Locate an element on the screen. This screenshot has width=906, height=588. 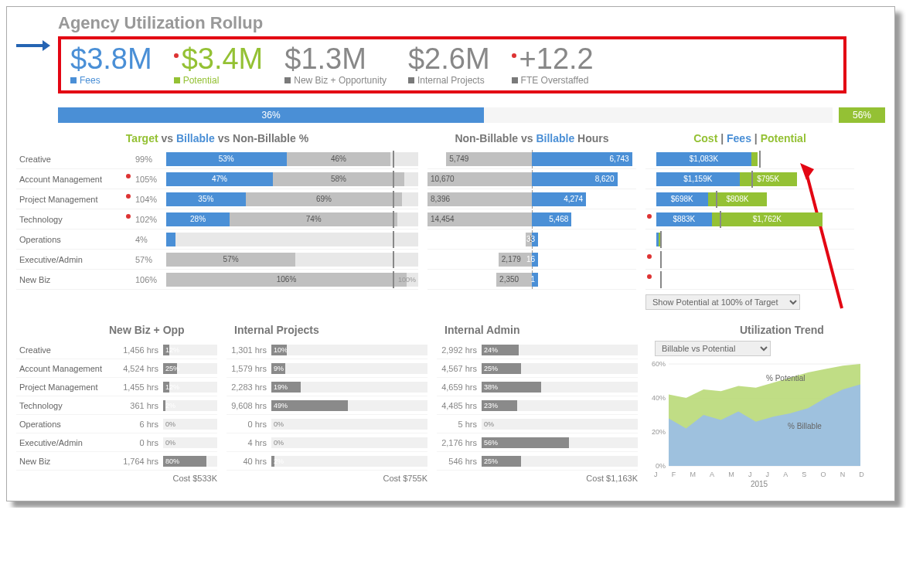
annotation-arrow-left is located at coordinates (33, 46).